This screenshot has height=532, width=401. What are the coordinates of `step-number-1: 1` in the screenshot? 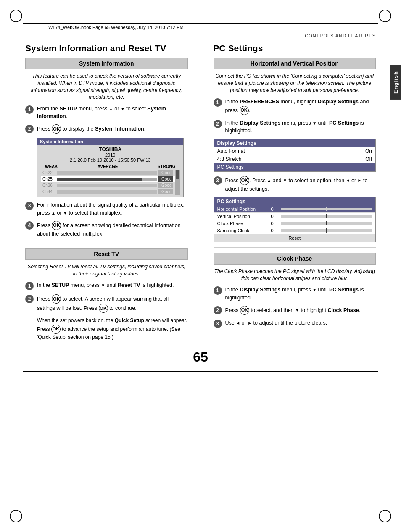 It's located at (29, 110).